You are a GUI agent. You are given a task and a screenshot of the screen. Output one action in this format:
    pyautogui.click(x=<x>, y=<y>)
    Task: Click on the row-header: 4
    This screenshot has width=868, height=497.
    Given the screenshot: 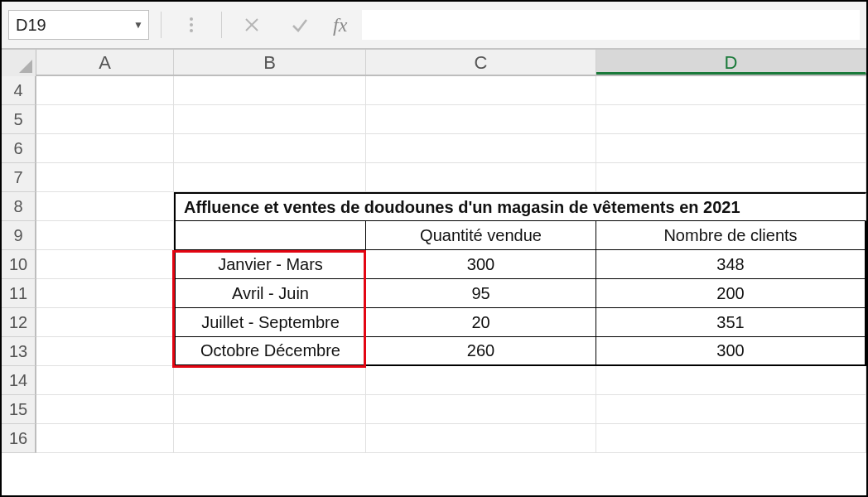 What is the action you would take?
    pyautogui.click(x=19, y=91)
    